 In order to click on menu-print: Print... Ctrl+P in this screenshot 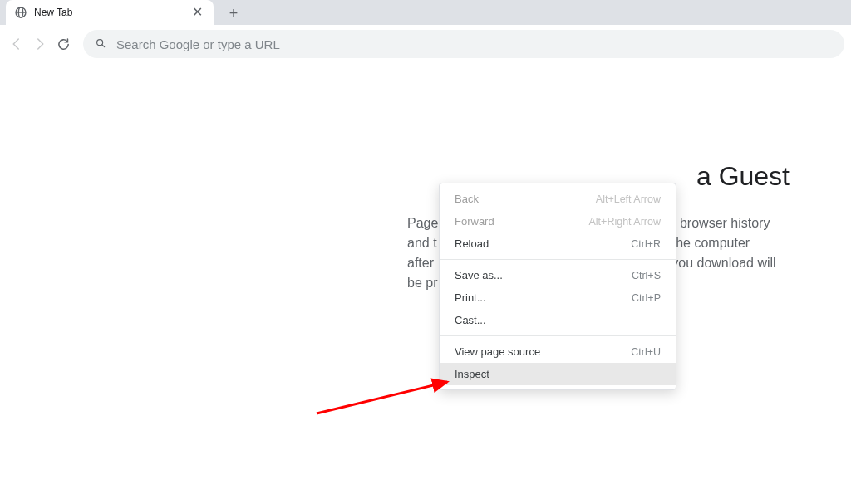, I will do `click(558, 297)`.